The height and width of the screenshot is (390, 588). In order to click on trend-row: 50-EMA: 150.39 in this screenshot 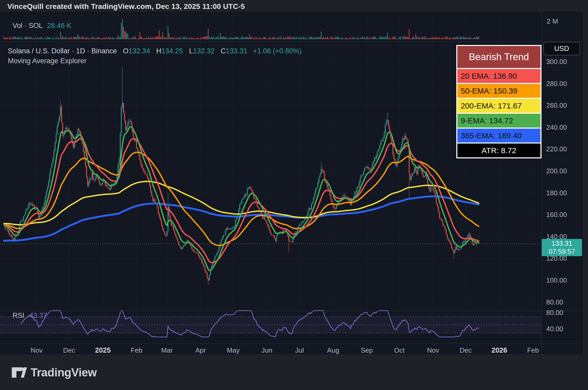, I will do `click(499, 91)`.